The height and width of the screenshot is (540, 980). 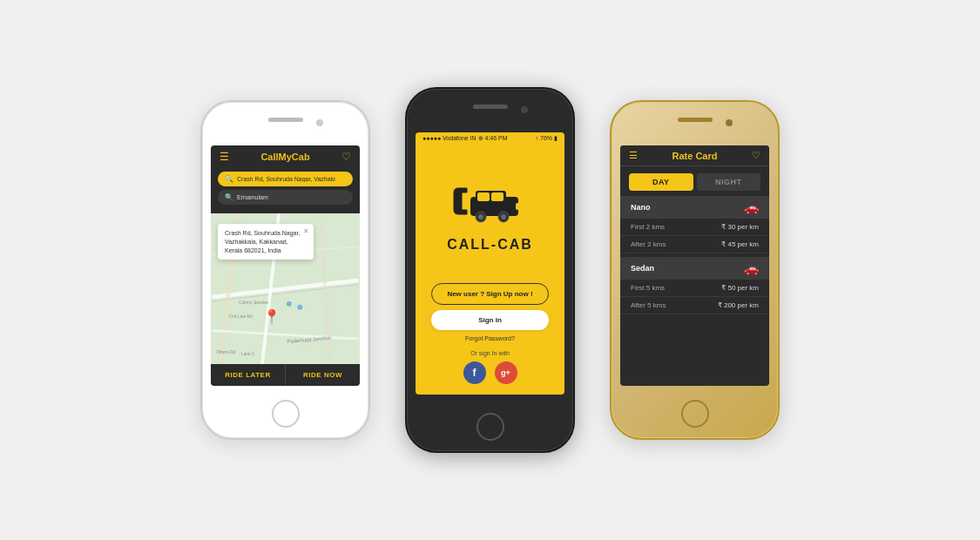 I want to click on phone-speaker-left, so click(x=286, y=120).